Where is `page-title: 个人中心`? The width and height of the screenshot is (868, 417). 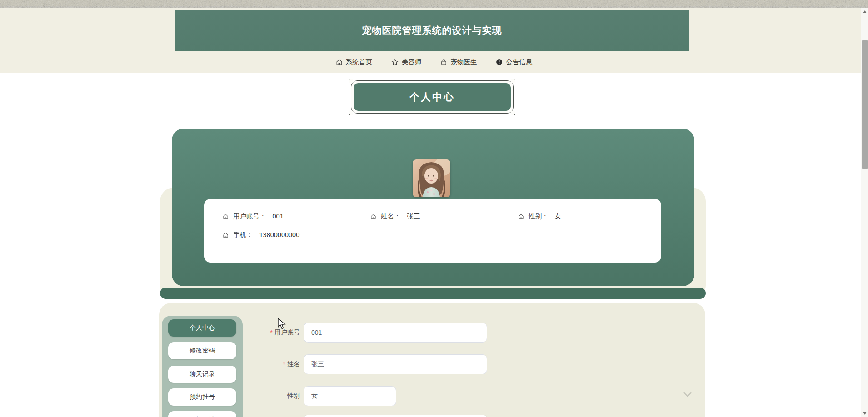
page-title: 个人中心 is located at coordinates (432, 97).